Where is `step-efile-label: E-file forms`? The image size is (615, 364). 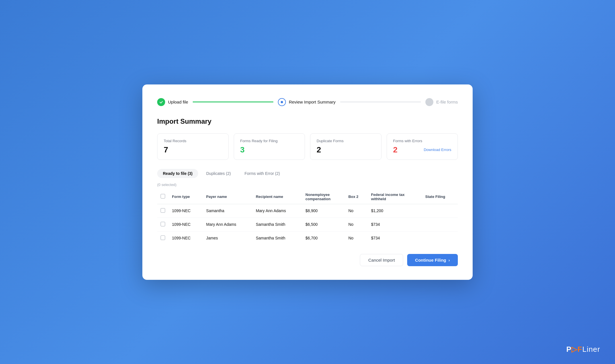
step-efile-label: E-file forms is located at coordinates (447, 102).